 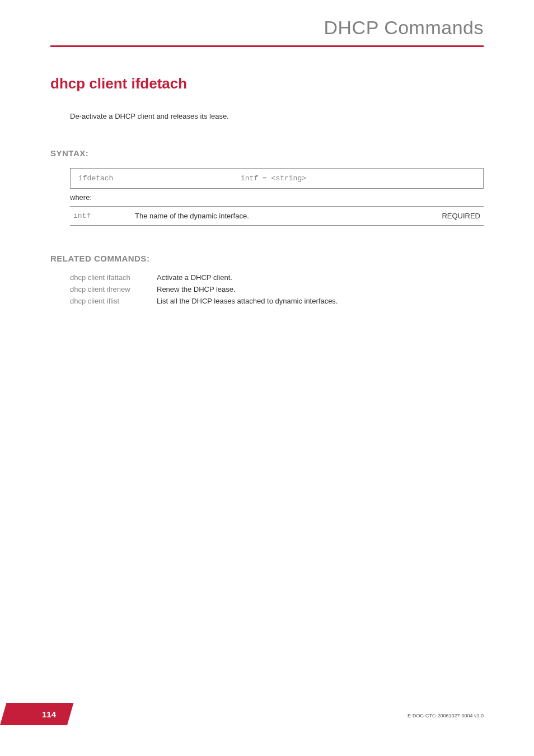 What do you see at coordinates (338, 178) in the screenshot?
I see `syntax-params: intf = <string>` at bounding box center [338, 178].